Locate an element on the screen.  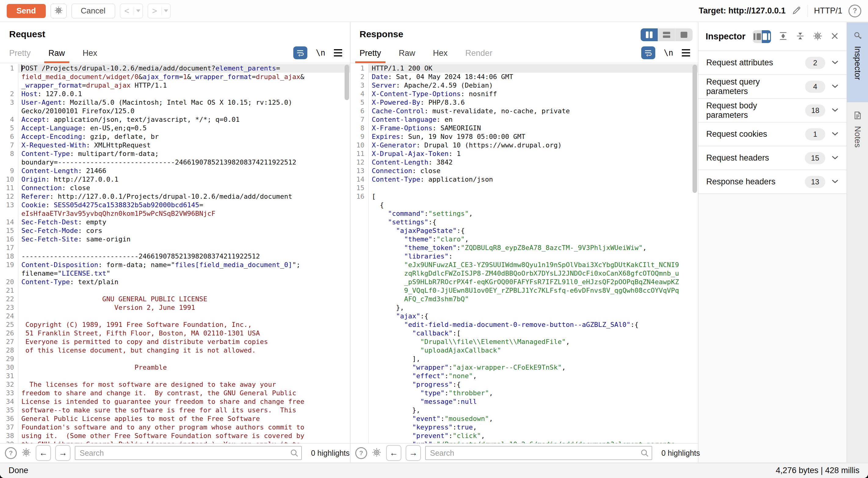
code-line: _pS9HLbR7ROcrPX4f-eqKGrOQ00FAFYFsR7IFZL9… is located at coordinates (524, 282).